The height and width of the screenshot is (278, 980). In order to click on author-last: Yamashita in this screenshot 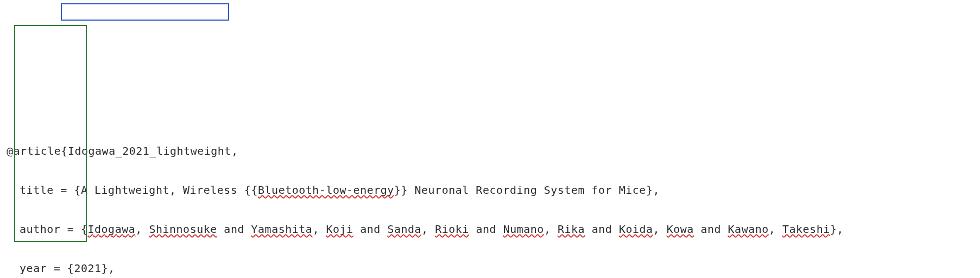, I will do `click(282, 229)`.